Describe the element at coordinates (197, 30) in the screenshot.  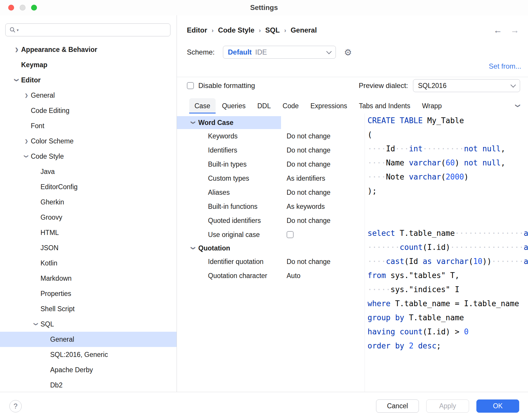
I see `breadcrumb-item-editor: Editor` at that location.